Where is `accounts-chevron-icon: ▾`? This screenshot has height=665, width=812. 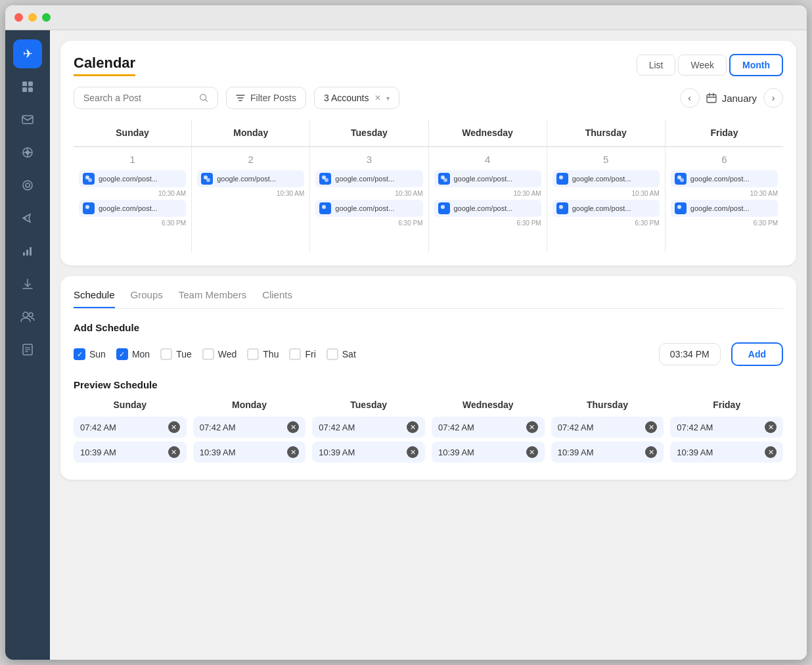
accounts-chevron-icon: ▾ is located at coordinates (388, 99).